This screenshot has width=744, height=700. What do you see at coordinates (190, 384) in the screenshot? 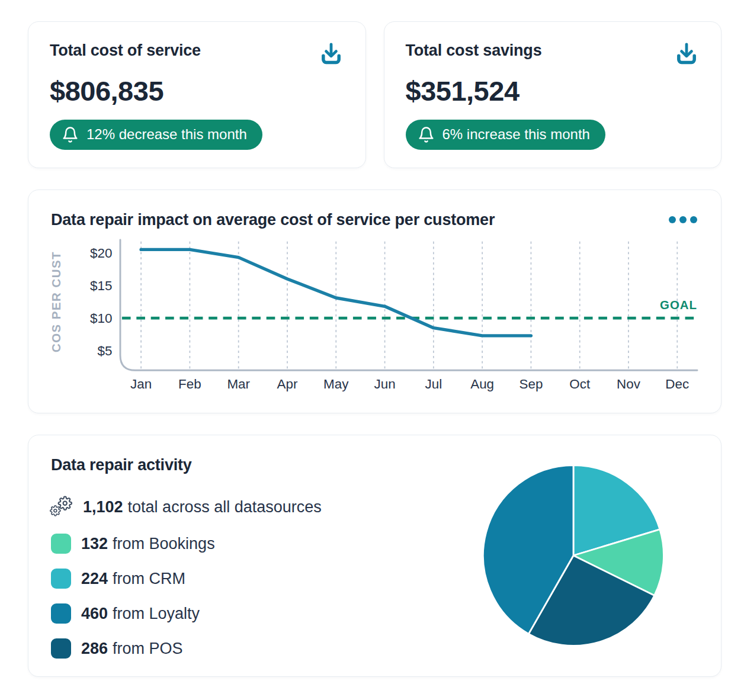
I see `svg-text: Feb` at bounding box center [190, 384].